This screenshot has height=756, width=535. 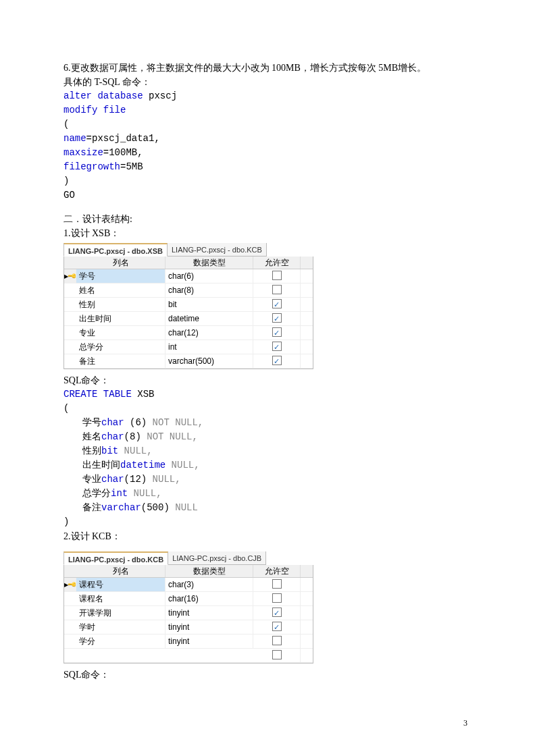 What do you see at coordinates (95, 110) in the screenshot?
I see `kw-modify-file: modify file` at bounding box center [95, 110].